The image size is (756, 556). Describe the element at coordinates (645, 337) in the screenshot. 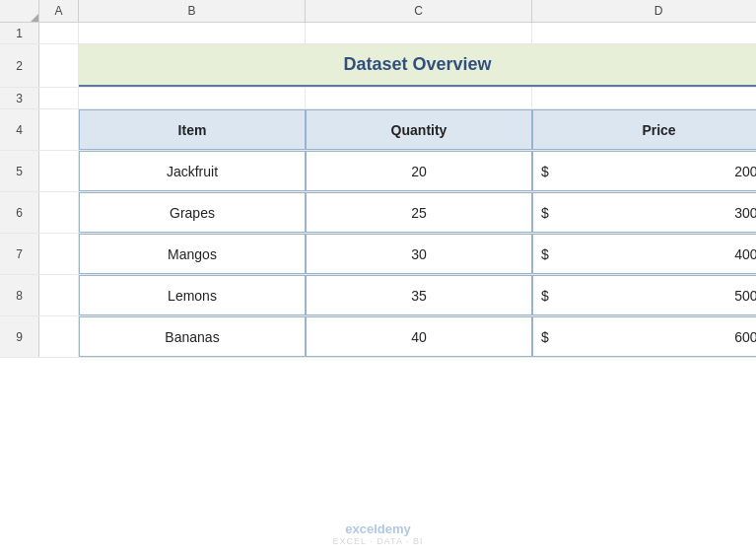

I see `cell-price-4: $ 600.00` at that location.